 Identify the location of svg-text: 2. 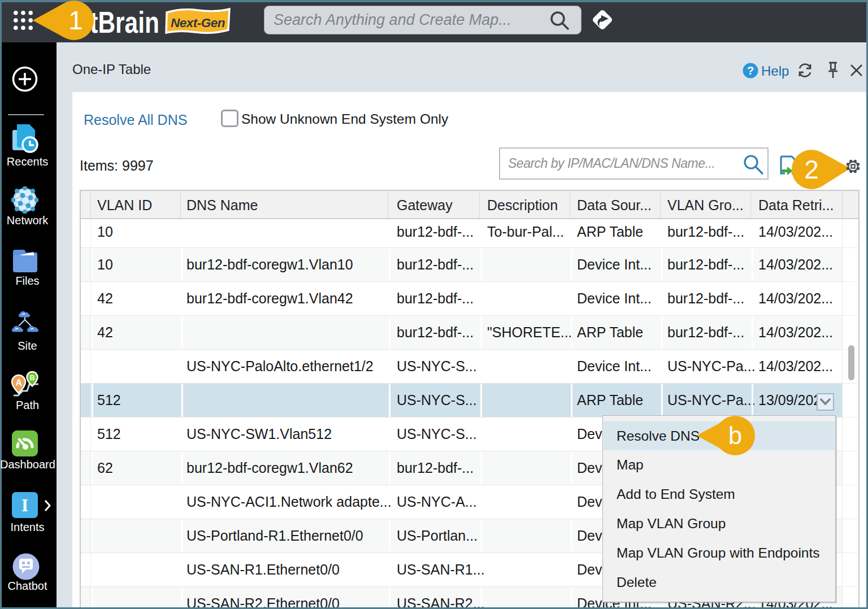
(811, 169).